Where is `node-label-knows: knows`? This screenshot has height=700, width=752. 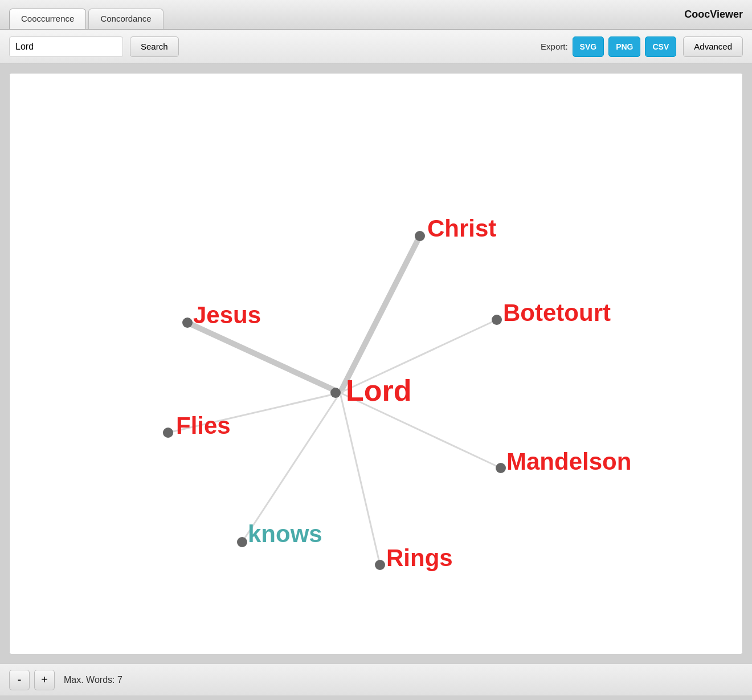
node-label-knows: knows is located at coordinates (285, 534).